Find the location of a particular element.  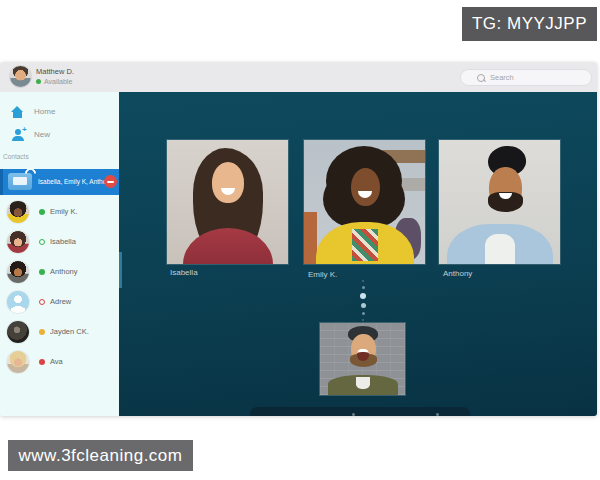

handset-icon is located at coordinates (31, 174).